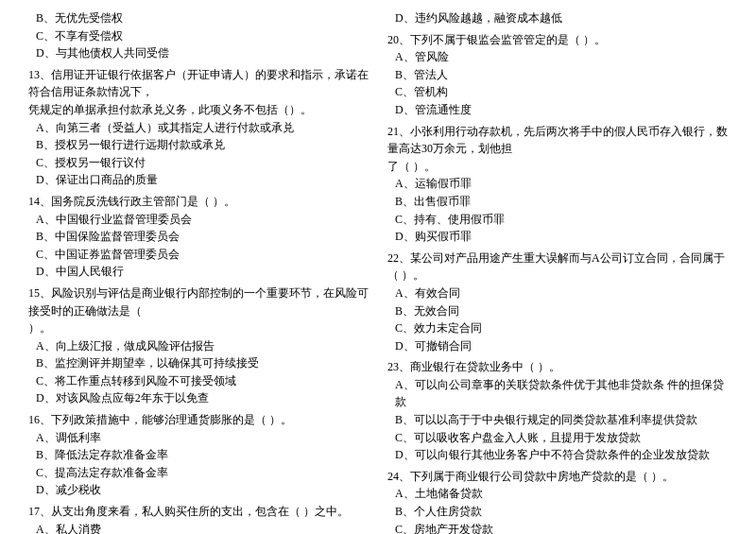 This screenshot has width=756, height=534. I want to click on option: A、管风险, so click(558, 57).